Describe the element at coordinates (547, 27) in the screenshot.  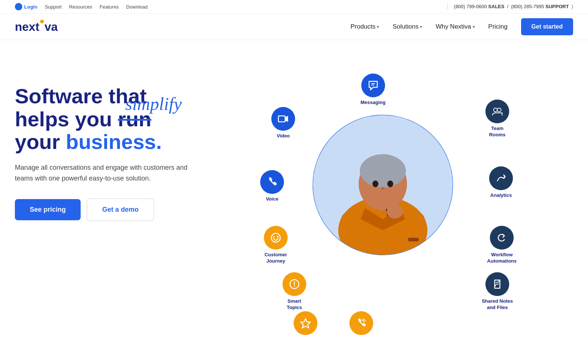
I see `get-started-button: Get started` at that location.